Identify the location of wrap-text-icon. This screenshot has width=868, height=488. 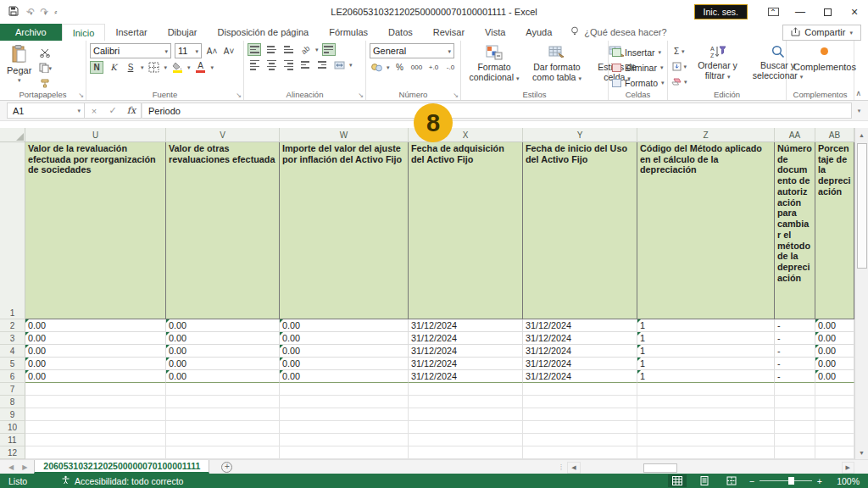
(329, 49).